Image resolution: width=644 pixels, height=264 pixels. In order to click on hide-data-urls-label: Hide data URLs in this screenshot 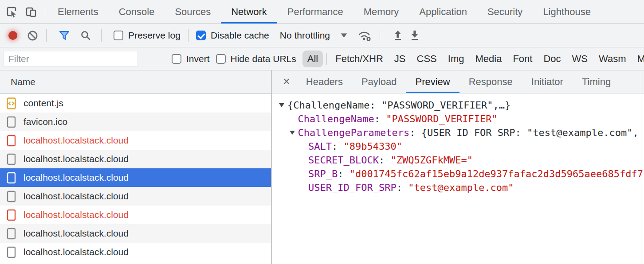, I will do `click(263, 59)`.